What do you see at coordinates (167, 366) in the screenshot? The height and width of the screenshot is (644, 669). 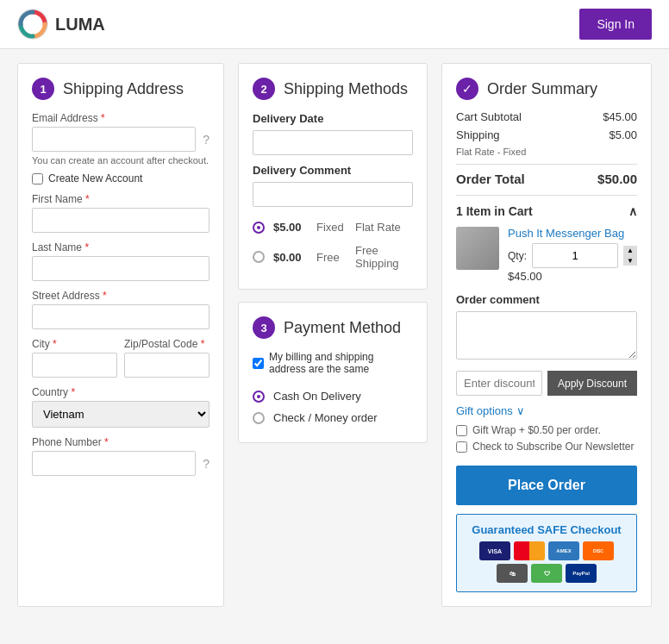 I see `zip-input` at bounding box center [167, 366].